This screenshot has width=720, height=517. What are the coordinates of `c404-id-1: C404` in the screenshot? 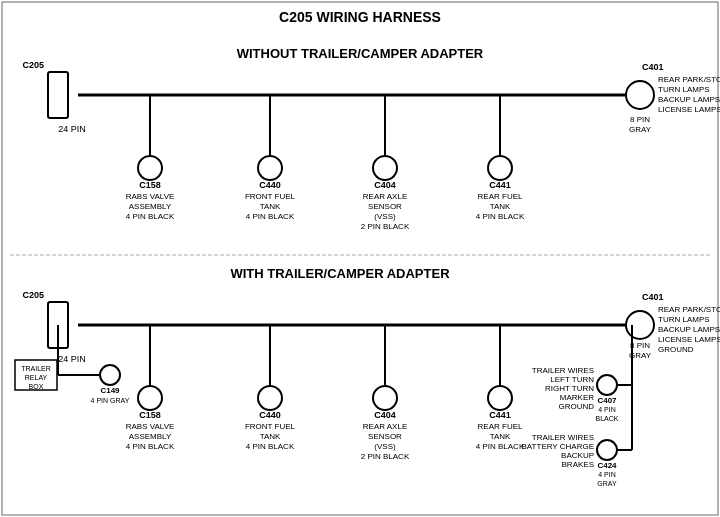 It's located at (385, 185).